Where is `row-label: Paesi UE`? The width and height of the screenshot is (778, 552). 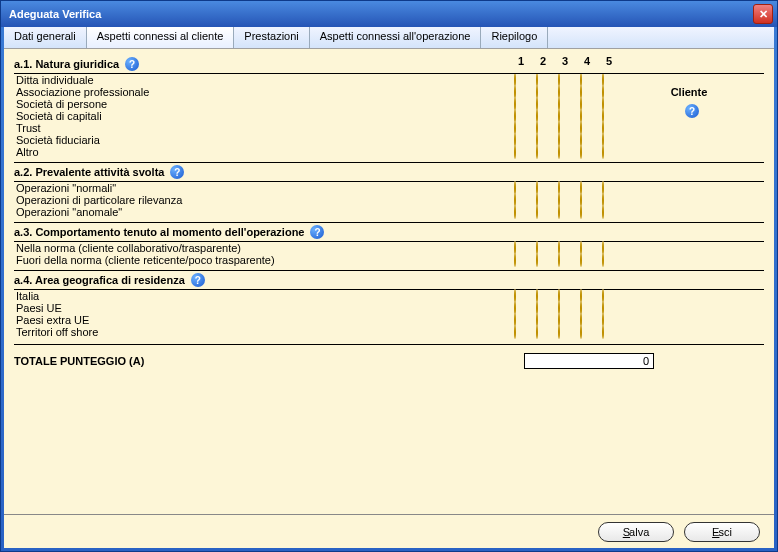 row-label: Paesi UE is located at coordinates (39, 308).